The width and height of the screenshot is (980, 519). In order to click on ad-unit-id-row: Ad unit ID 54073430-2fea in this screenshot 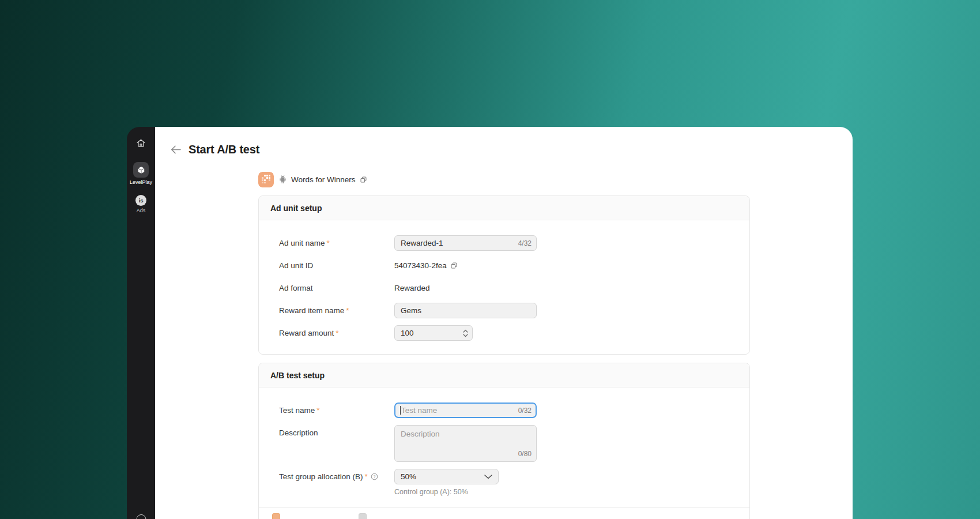, I will do `click(514, 265)`.